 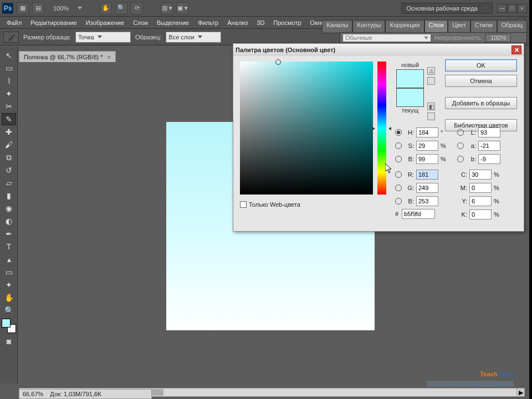 I want to click on shape-tool: ▭, so click(x=9, y=272).